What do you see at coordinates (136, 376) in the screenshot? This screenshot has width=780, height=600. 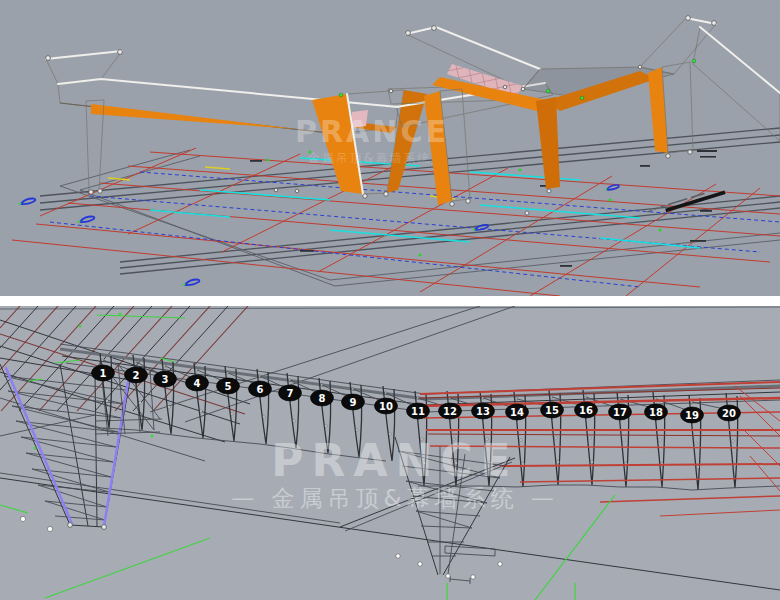 I see `section-marker-label: 2` at bounding box center [136, 376].